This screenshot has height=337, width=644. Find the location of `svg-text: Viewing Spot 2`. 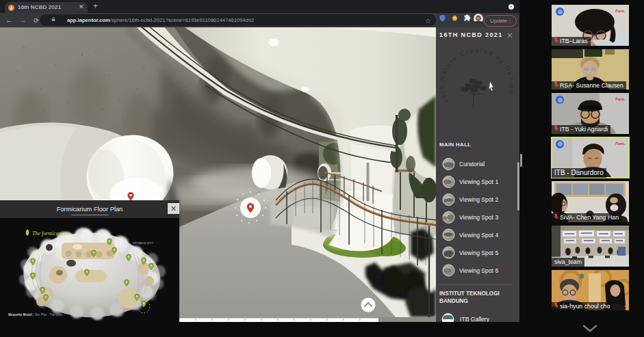

svg-text: Viewing Spot 2 is located at coordinates (479, 200).